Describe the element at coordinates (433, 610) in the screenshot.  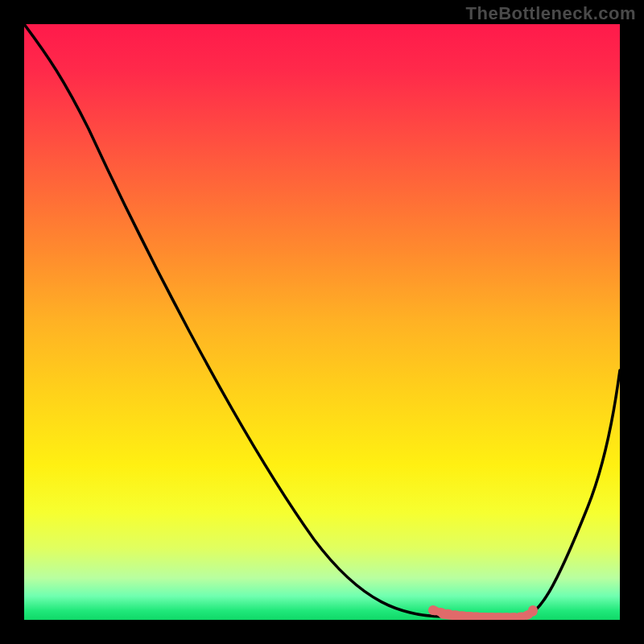
I see `highlight-dot-left` at that location.